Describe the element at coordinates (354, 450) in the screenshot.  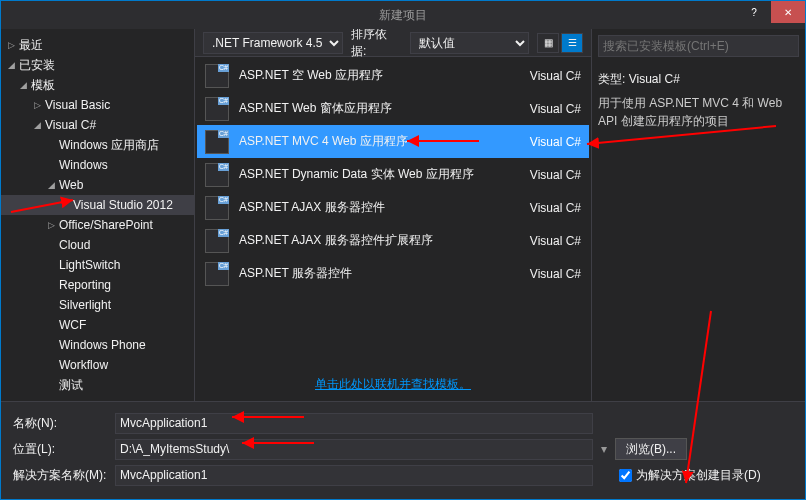
I see `location-input` at that location.